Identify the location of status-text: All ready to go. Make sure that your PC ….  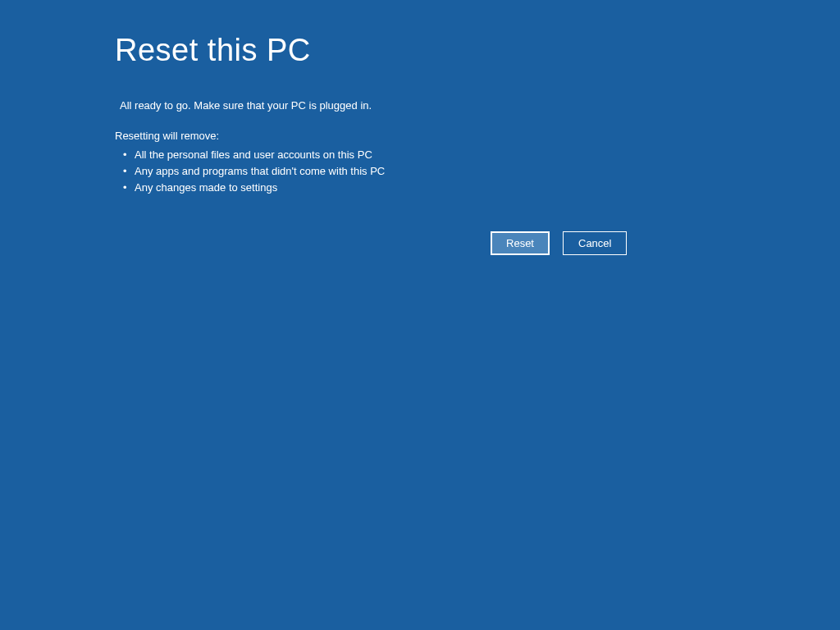
(477, 105).